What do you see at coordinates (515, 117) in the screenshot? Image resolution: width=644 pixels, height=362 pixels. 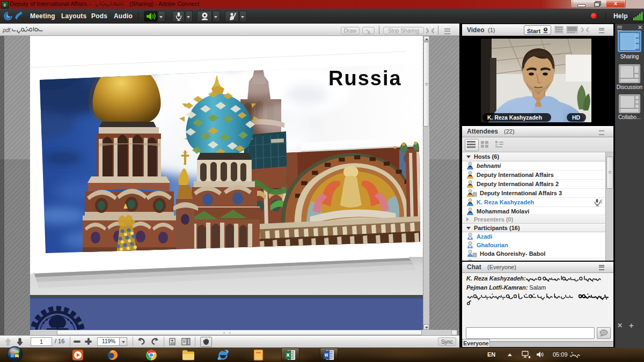 I see `svg-text: K. Reza Kashyzadeh` at bounding box center [515, 117].